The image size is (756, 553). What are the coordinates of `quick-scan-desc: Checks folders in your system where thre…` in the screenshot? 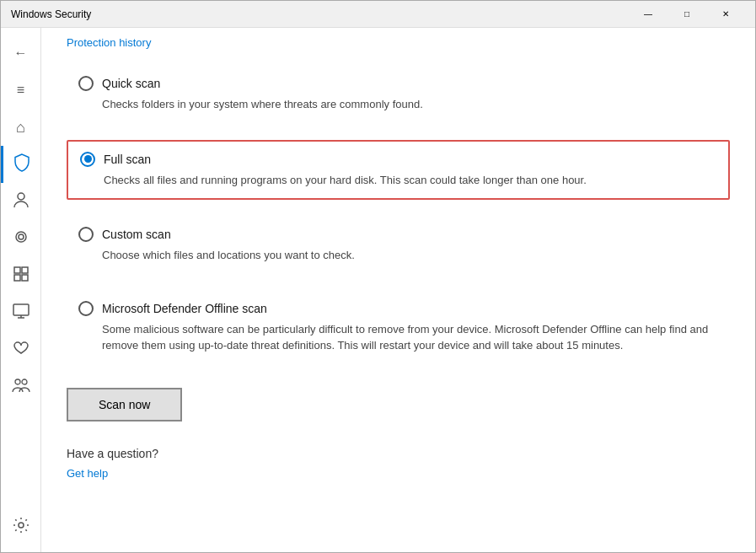 It's located at (410, 105).